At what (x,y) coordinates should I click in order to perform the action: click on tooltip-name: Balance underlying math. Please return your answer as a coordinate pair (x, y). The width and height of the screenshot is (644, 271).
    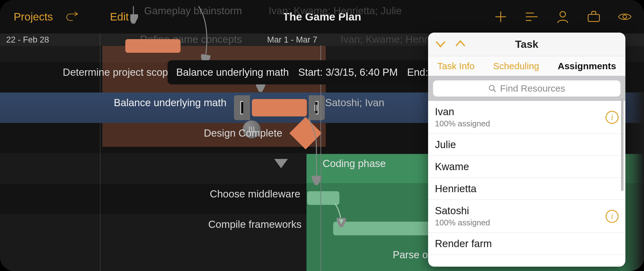
    Looking at the image, I should click on (233, 72).